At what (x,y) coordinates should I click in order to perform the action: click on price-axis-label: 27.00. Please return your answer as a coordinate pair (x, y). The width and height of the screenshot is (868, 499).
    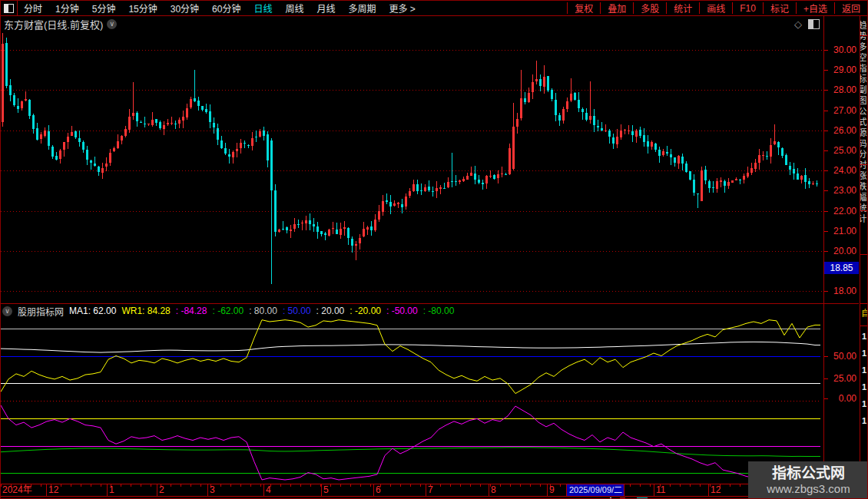
    Looking at the image, I should click on (840, 111).